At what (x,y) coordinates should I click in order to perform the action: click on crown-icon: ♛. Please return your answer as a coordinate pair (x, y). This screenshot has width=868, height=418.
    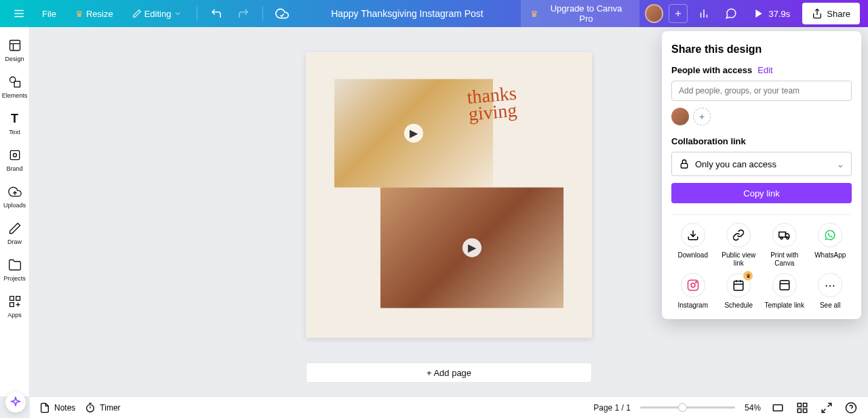
    Looking at the image, I should click on (534, 14).